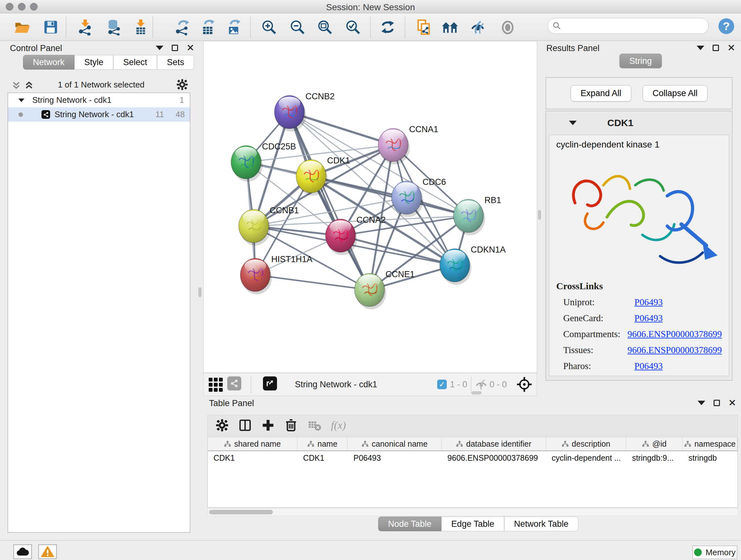 The height and width of the screenshot is (560, 741). What do you see at coordinates (22, 27) in the screenshot?
I see `open-folder-icon` at bounding box center [22, 27].